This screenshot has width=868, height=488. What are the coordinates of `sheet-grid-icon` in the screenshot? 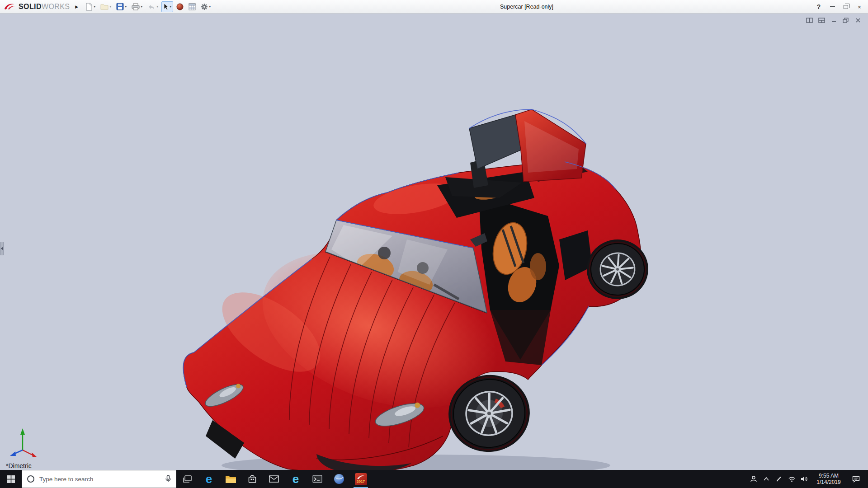 It's located at (192, 7).